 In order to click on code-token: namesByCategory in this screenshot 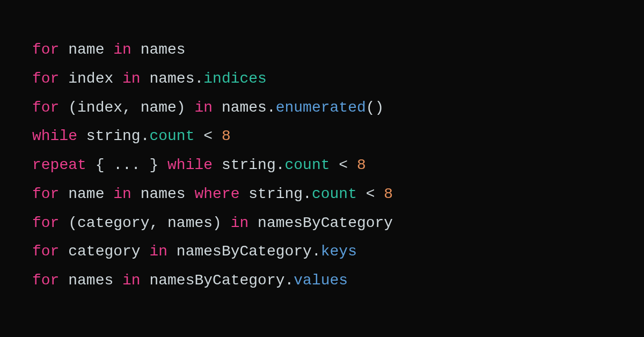, I will do `click(321, 223)`.